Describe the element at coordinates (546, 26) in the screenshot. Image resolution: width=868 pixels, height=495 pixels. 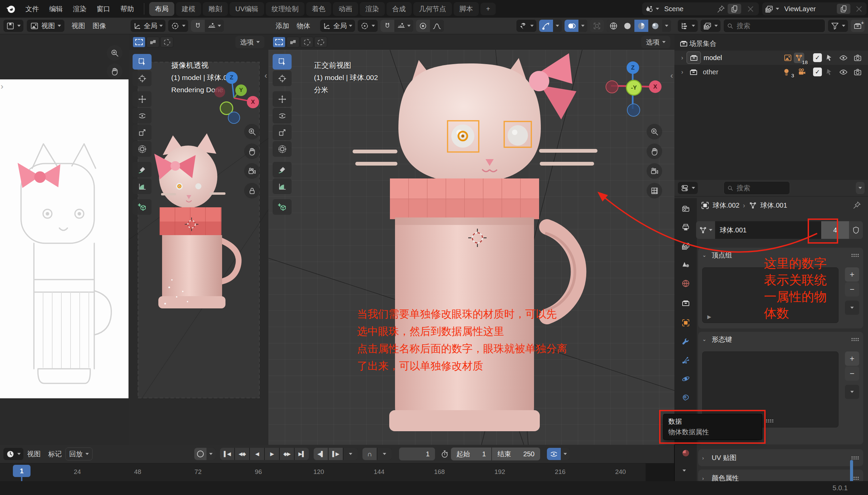
I see `show-gizmos-toggle` at that location.